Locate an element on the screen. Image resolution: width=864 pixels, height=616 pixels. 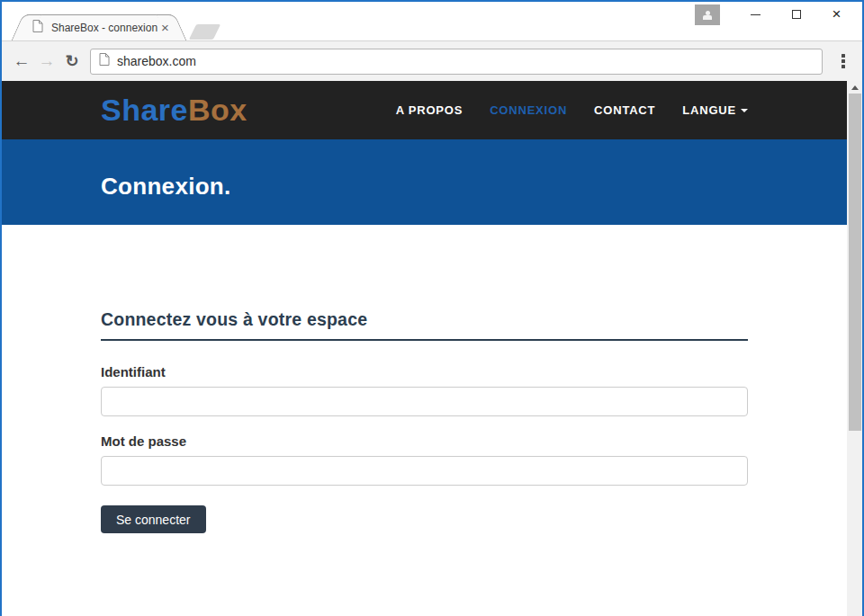
minimize-button is located at coordinates (756, 14).